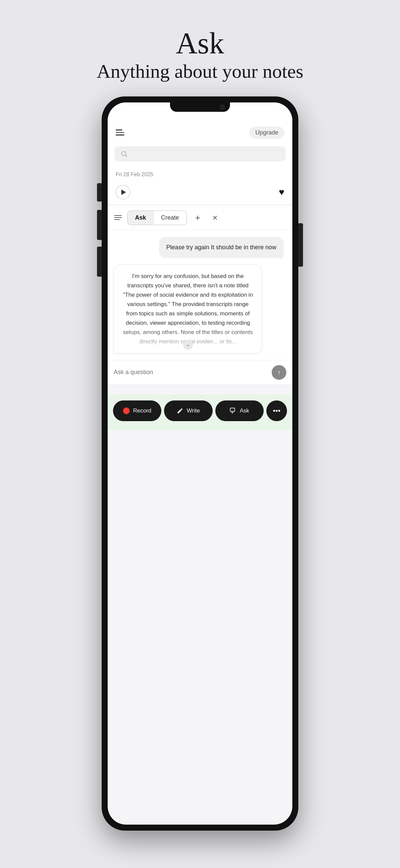  Describe the element at coordinates (137, 411) in the screenshot. I see `record-button: Record` at that location.